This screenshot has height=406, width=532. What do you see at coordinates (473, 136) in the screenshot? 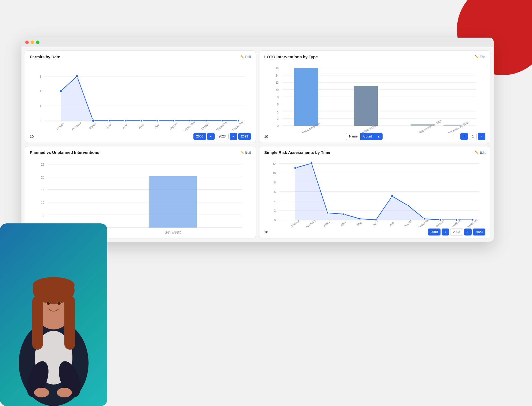
I see `loto-page-num: 1` at bounding box center [473, 136].